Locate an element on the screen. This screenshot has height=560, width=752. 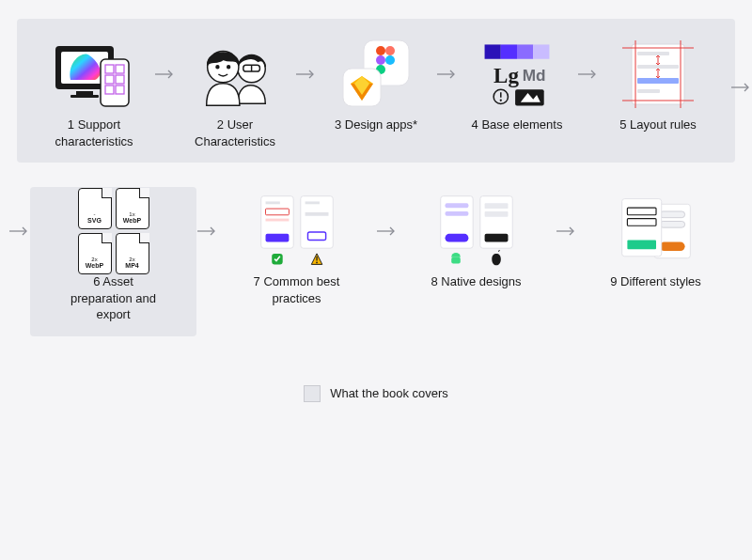
file-icon: 2xMP4 is located at coordinates (133, 254).